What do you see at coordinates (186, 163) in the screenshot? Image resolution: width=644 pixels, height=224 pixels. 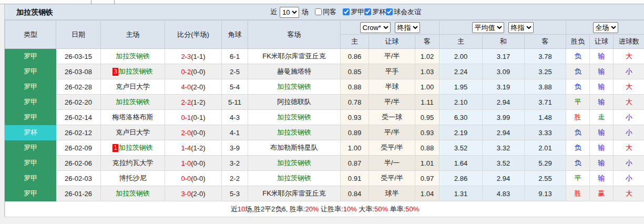 I see `fulltime-score: 1-0` at bounding box center [186, 163].